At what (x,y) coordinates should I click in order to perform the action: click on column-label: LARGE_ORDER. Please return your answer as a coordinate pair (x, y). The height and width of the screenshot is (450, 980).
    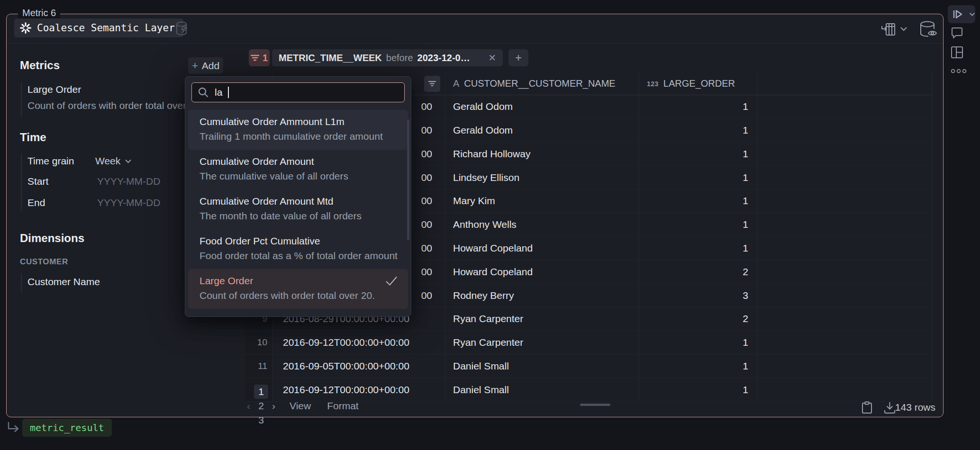
    Looking at the image, I should click on (699, 83).